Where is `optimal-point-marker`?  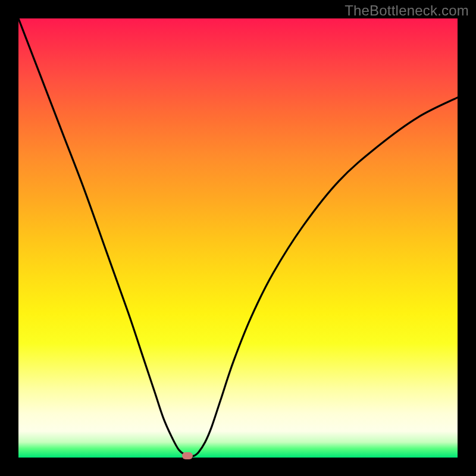
optimal-point-marker is located at coordinates (187, 456).